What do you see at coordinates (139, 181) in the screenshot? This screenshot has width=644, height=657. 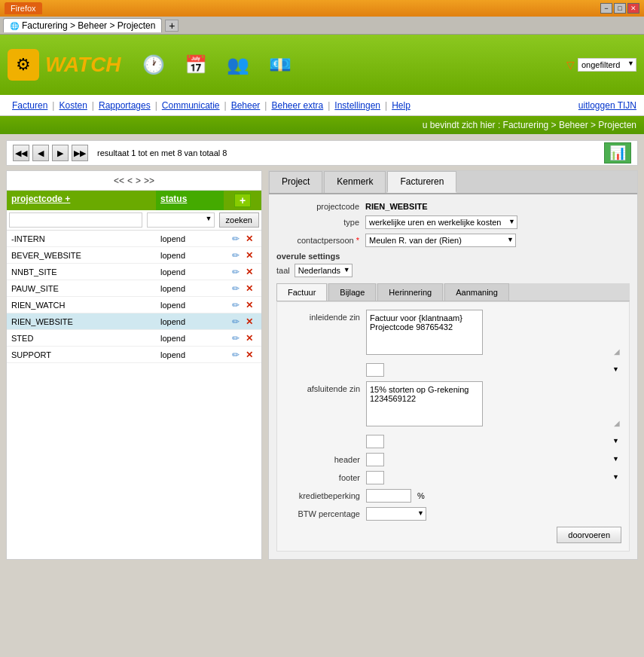 I see `panel-next-button: >` at bounding box center [139, 181].